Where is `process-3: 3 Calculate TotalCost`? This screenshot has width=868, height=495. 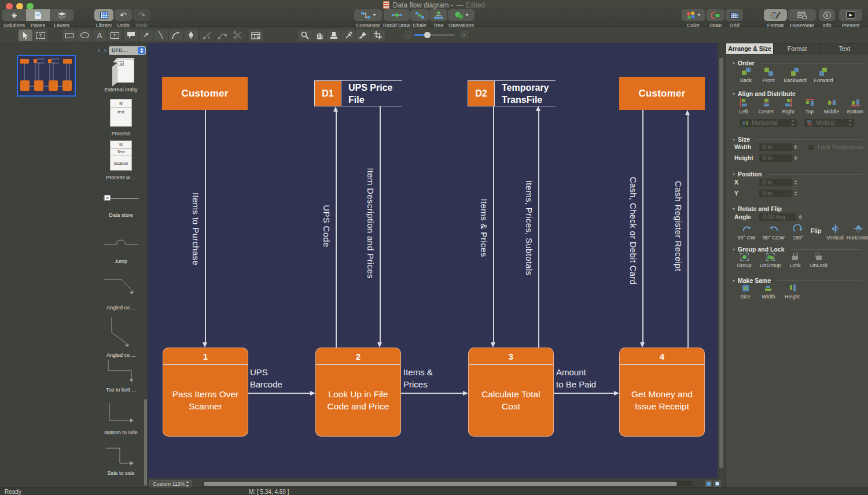 process-3: 3 Calculate TotalCost is located at coordinates (511, 392).